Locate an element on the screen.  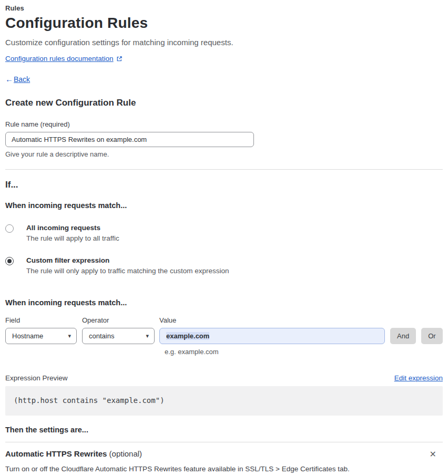
documentation-link: Configuration rules documentation is located at coordinates (59, 59).